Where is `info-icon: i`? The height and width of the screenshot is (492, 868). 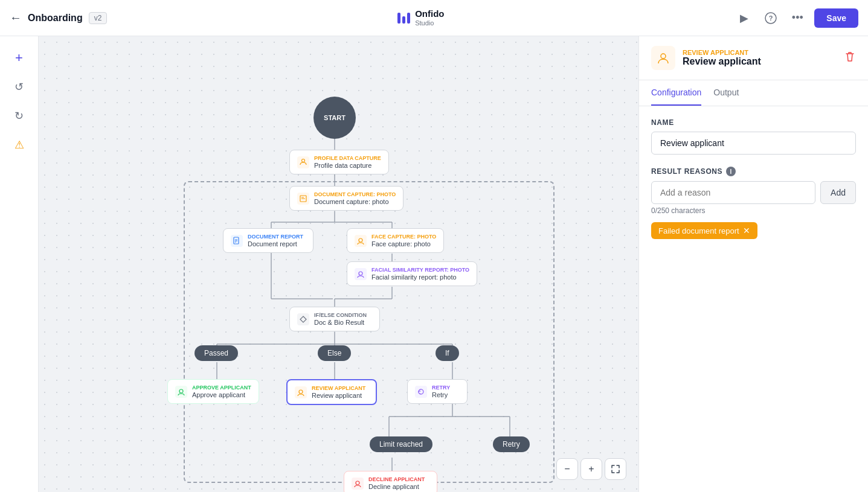
info-icon: i is located at coordinates (731, 171).